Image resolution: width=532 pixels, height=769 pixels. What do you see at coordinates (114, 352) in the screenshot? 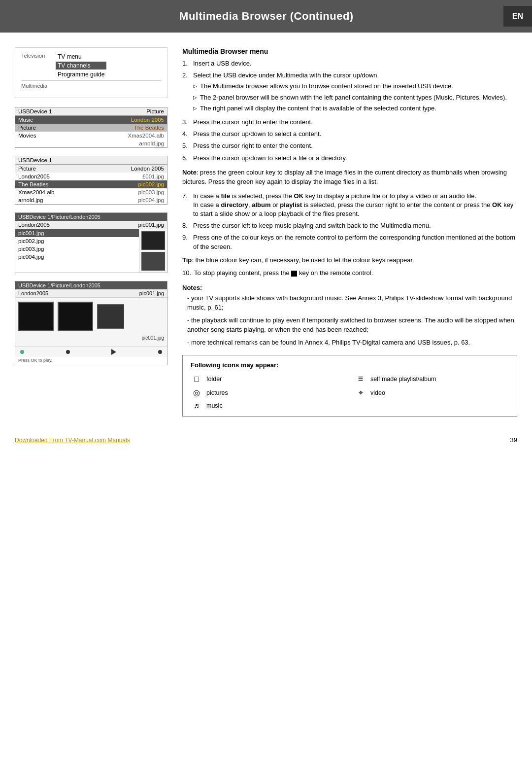
I see `ctrl-play-icon` at bounding box center [114, 352].